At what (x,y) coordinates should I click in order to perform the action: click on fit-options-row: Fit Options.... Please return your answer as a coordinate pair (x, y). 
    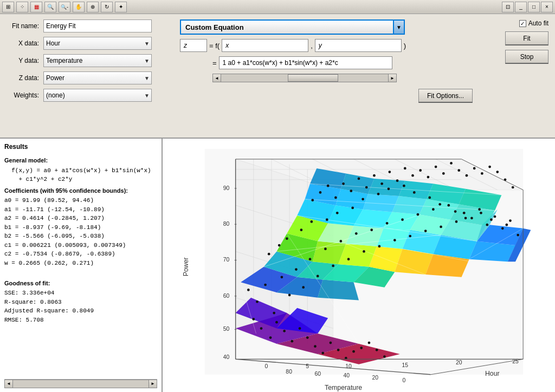
    Looking at the image, I should click on (326, 96).